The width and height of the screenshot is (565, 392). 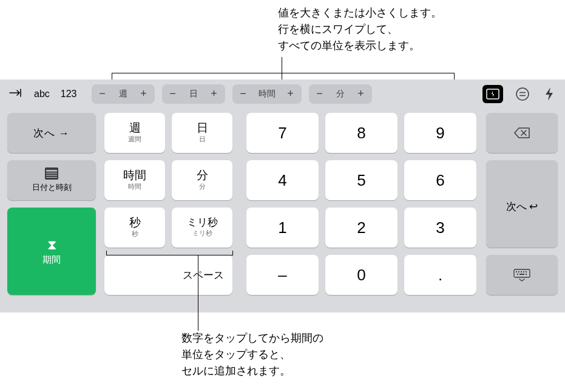 I want to click on hide-keyboard-key, so click(x=522, y=275).